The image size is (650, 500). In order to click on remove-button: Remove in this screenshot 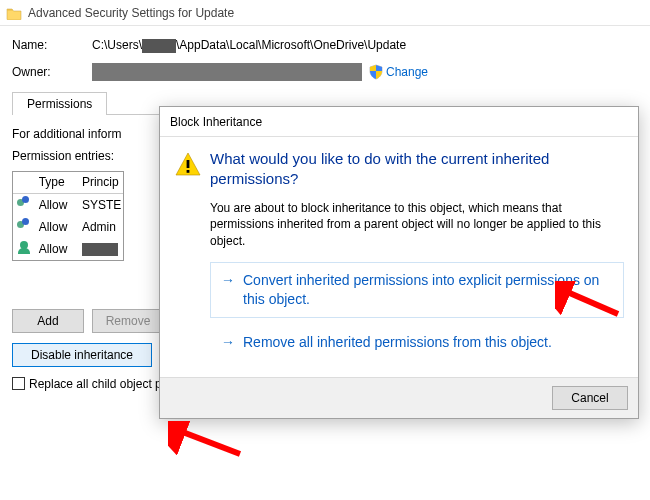, I will do `click(128, 321)`.